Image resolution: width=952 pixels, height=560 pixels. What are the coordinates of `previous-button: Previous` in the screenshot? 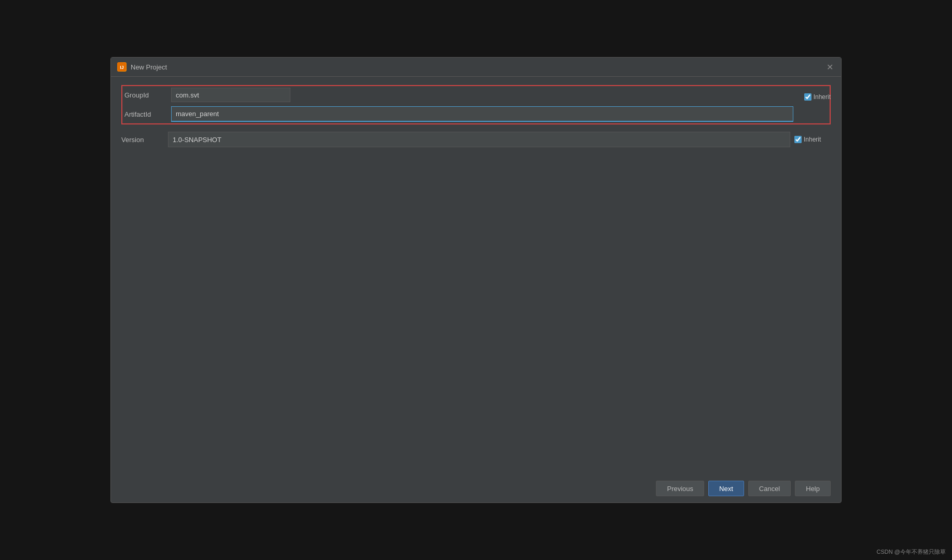 It's located at (680, 488).